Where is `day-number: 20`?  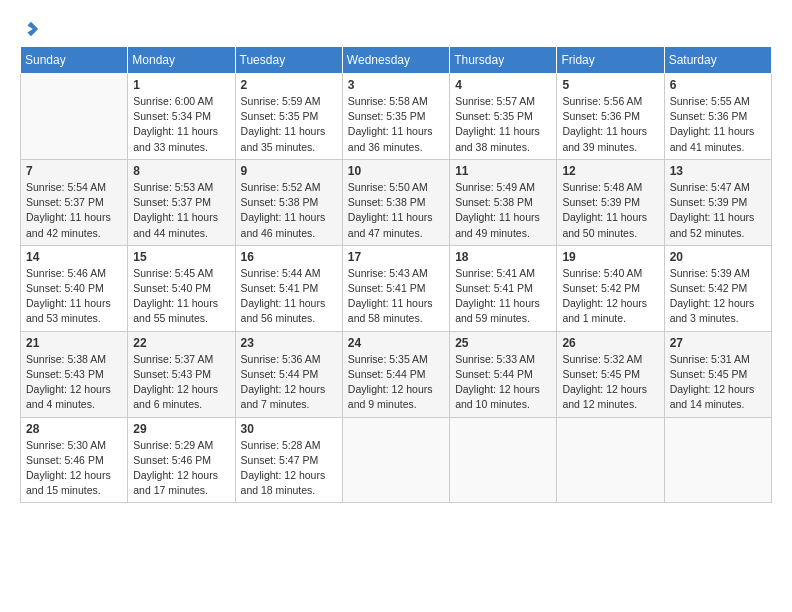
day-number: 20 is located at coordinates (718, 257).